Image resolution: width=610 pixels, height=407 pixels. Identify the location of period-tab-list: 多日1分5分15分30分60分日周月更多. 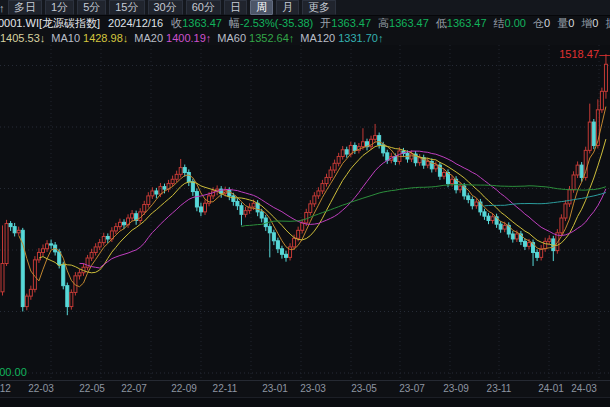
(174, 8).